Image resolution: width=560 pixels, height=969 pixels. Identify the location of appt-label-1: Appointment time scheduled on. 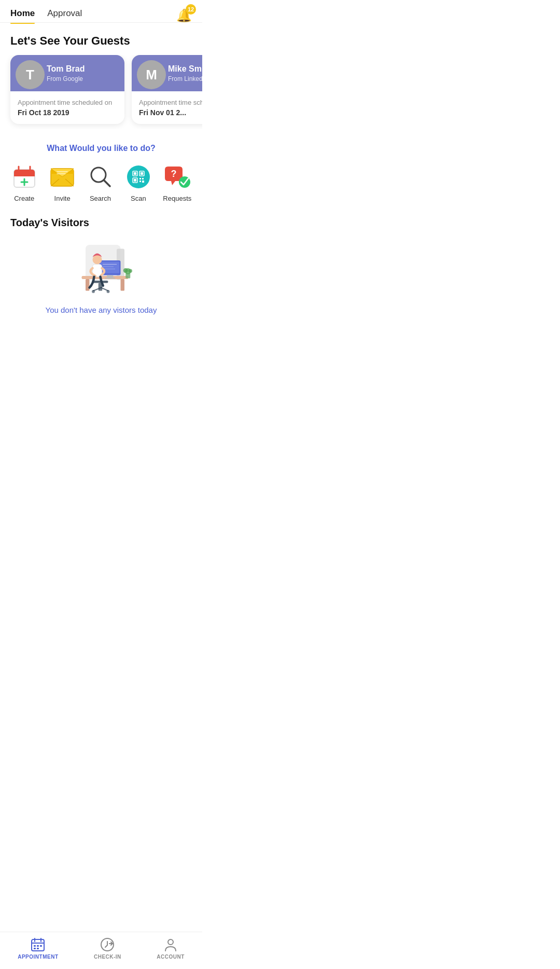
(171, 103).